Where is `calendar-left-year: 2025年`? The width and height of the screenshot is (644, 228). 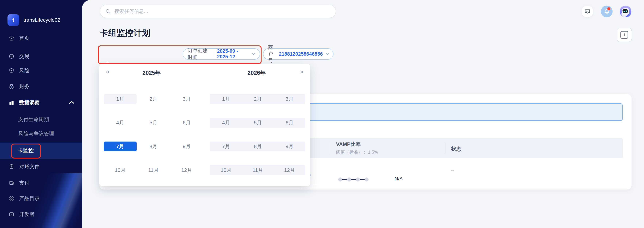
calendar-left-year: 2025年 is located at coordinates (152, 73).